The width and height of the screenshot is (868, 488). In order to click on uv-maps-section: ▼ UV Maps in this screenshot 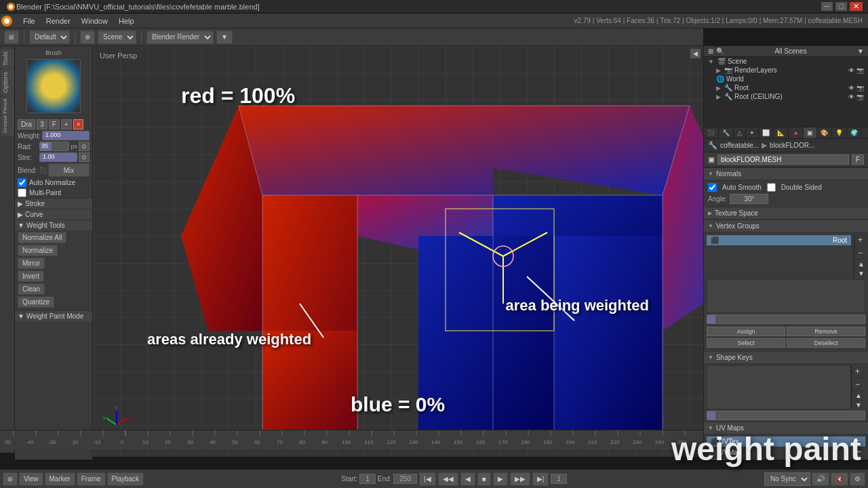, I will do `click(786, 428)`.